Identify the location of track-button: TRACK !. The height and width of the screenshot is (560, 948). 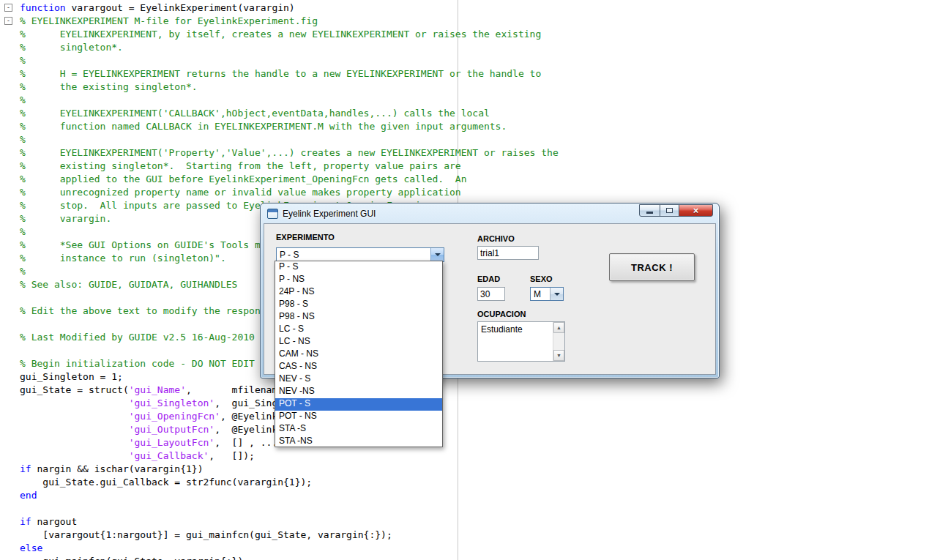
(652, 267).